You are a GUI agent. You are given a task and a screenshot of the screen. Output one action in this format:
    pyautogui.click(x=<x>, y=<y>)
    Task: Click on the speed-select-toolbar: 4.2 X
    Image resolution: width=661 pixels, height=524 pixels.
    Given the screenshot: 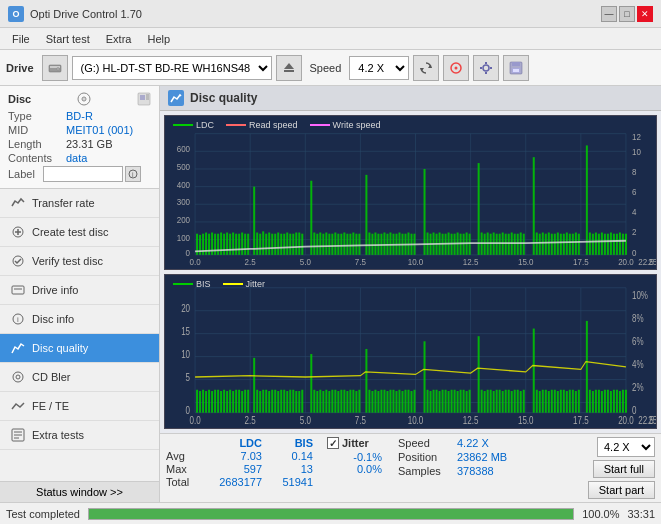 What is the action you would take?
    pyautogui.click(x=379, y=68)
    